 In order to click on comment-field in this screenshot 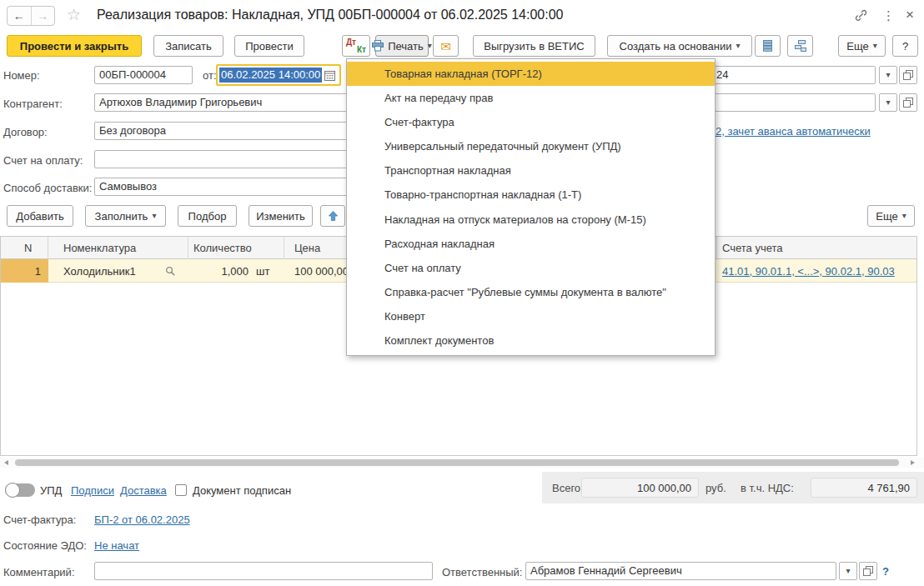, I will do `click(264, 571)`.